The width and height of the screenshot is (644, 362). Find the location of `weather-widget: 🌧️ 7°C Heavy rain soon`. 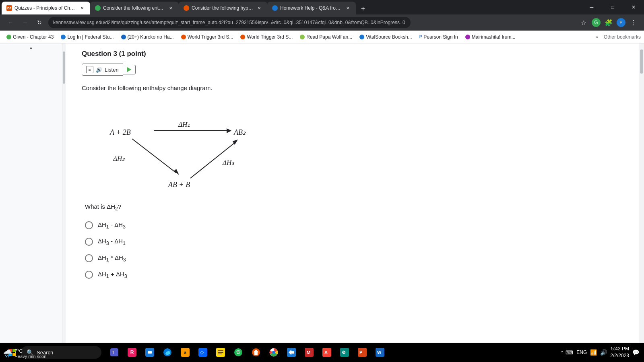

weather-widget: 🌧️ 7°C Heavy rain soon is located at coordinates (25, 354).